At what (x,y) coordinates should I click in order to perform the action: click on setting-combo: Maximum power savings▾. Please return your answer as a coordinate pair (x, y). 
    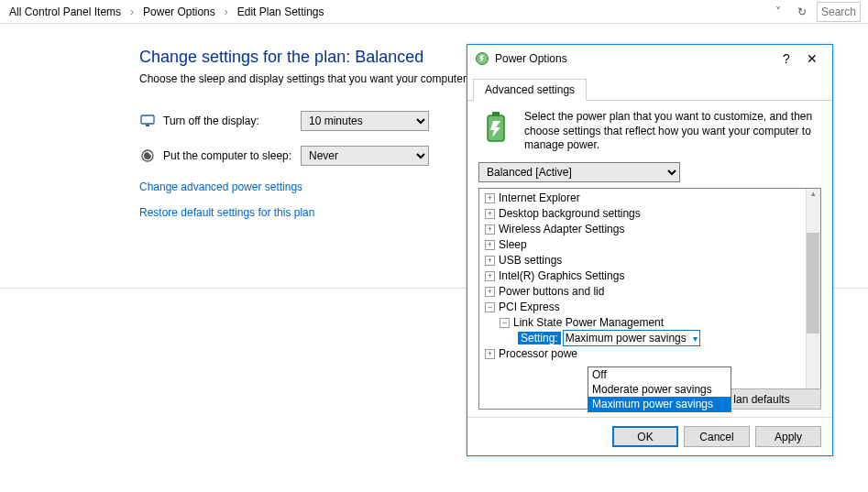
    Looking at the image, I should click on (632, 338).